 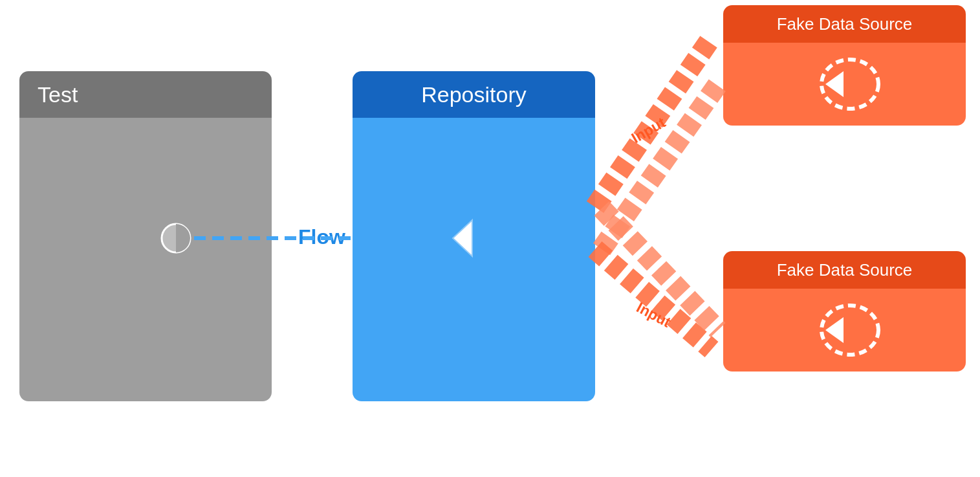 I want to click on fake-data-source-2-body, so click(x=845, y=330).